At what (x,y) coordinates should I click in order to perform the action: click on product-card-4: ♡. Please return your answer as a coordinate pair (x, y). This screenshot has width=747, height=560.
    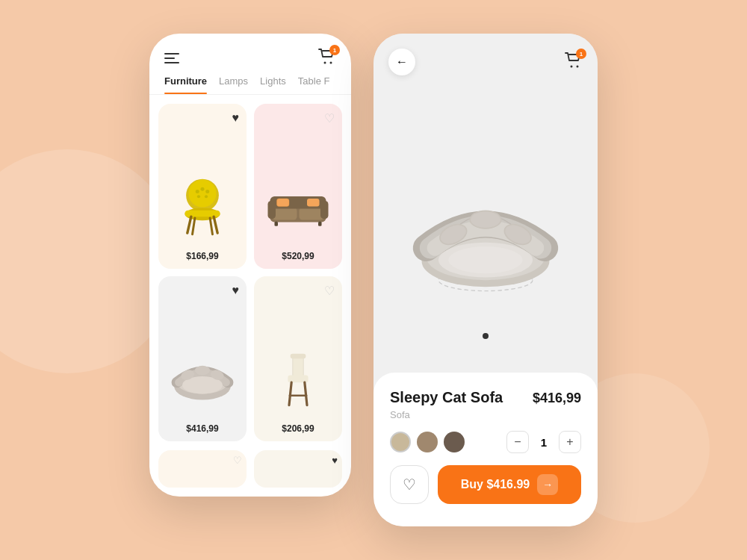
    Looking at the image, I should click on (298, 358).